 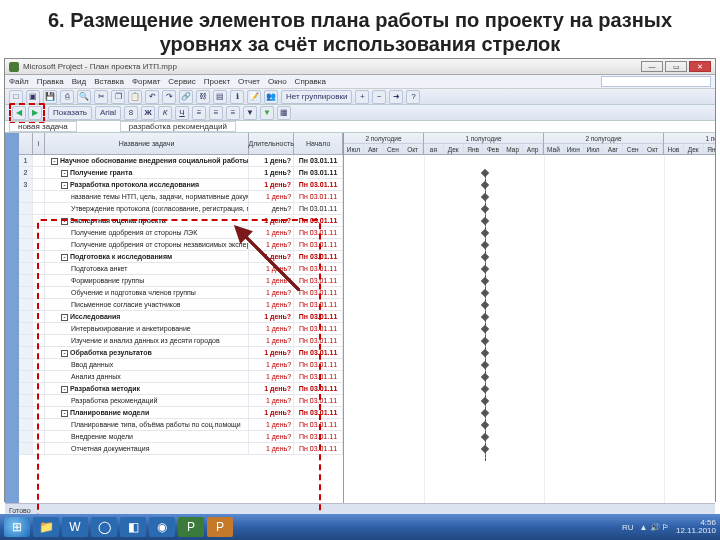 What do you see at coordinates (181, 173) in the screenshot?
I see `table-row: 2-Получение гранта1 день?Пн 03.01.11` at bounding box center [181, 173].